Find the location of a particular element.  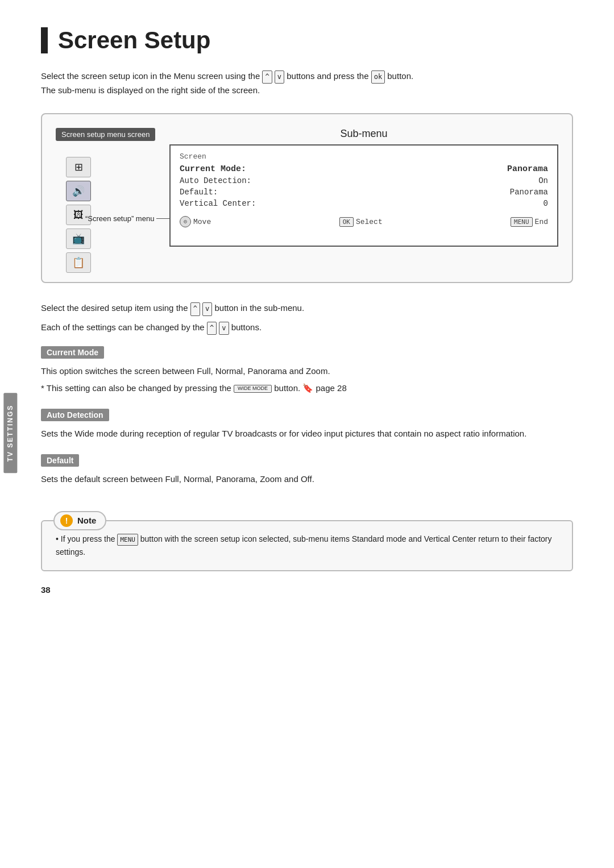

footer-select-label: Select is located at coordinates (370, 222).